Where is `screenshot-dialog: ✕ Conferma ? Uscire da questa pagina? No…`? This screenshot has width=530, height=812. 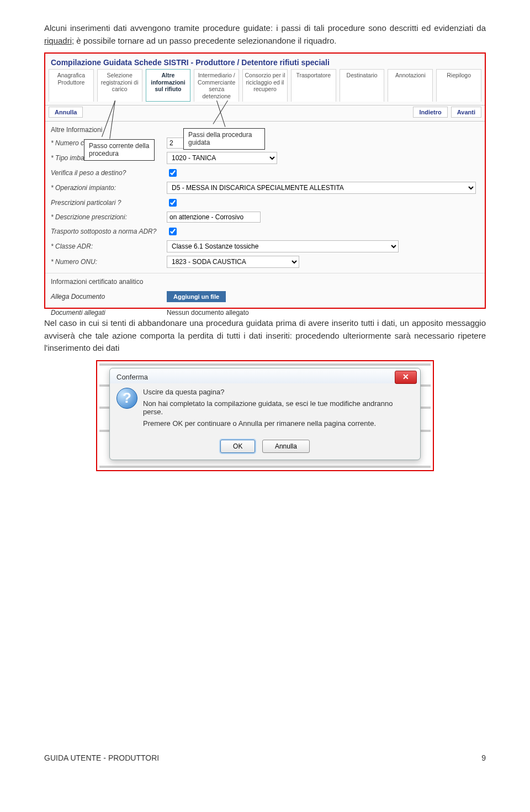
screenshot-dialog: ✕ Conferma ? Uscire da questa pagina? No… is located at coordinates (265, 415).